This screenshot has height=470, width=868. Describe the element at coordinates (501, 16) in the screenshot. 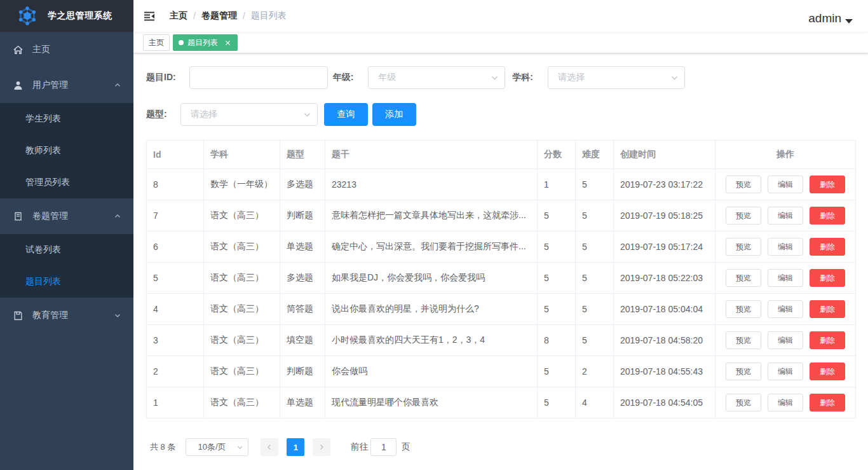

I see `navbar: 主页 / 卷题管理 / 题目列表 admin` at that location.